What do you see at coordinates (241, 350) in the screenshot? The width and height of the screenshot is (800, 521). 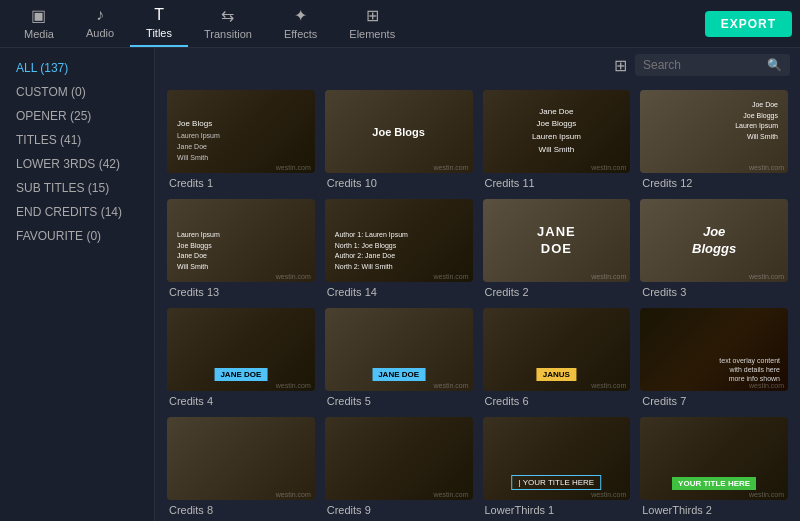 I see `thumb-credits4-img: JANE DOE westin.com` at bounding box center [241, 350].